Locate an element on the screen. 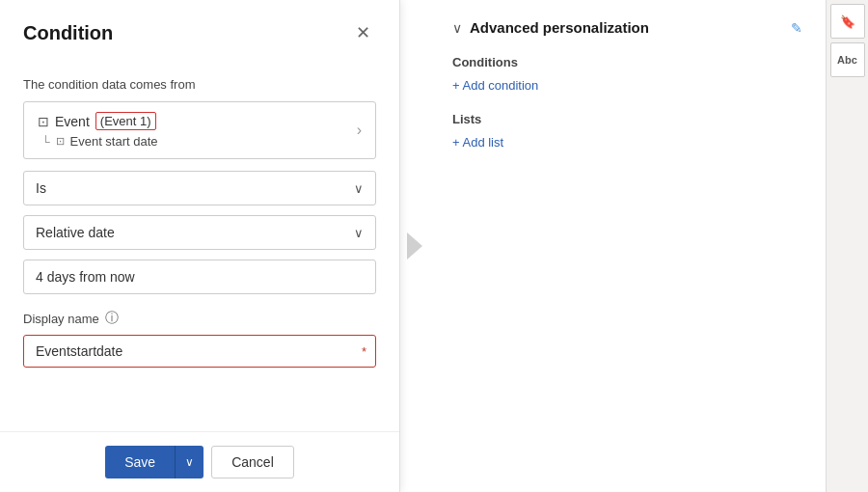  right-sidebar: 🔖 Abc is located at coordinates (847, 246).